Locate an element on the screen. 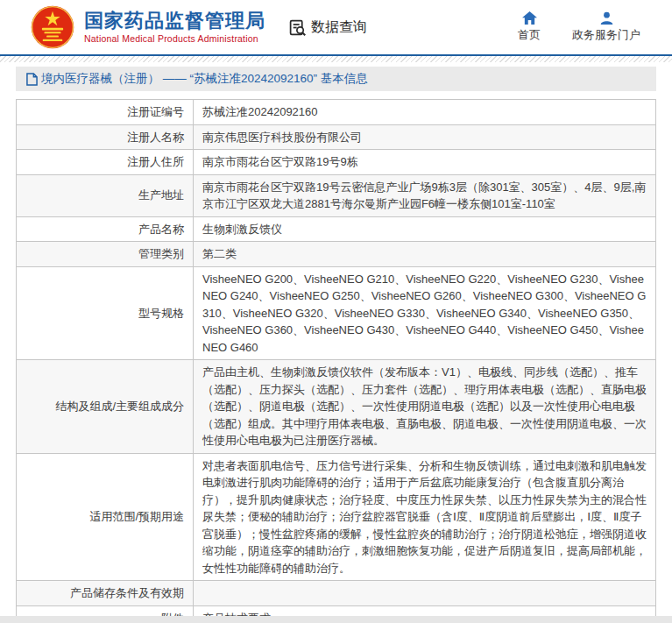 This screenshot has width=672, height=623. row-label: 产品名称 is located at coordinates (105, 230).